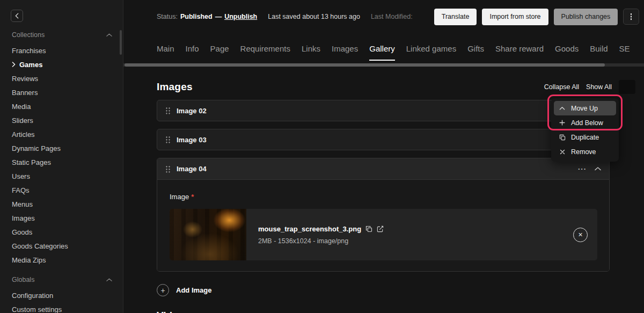 This screenshot has width=644, height=313. I want to click on sidebar-item-static-pages: Static Pages, so click(61, 162).